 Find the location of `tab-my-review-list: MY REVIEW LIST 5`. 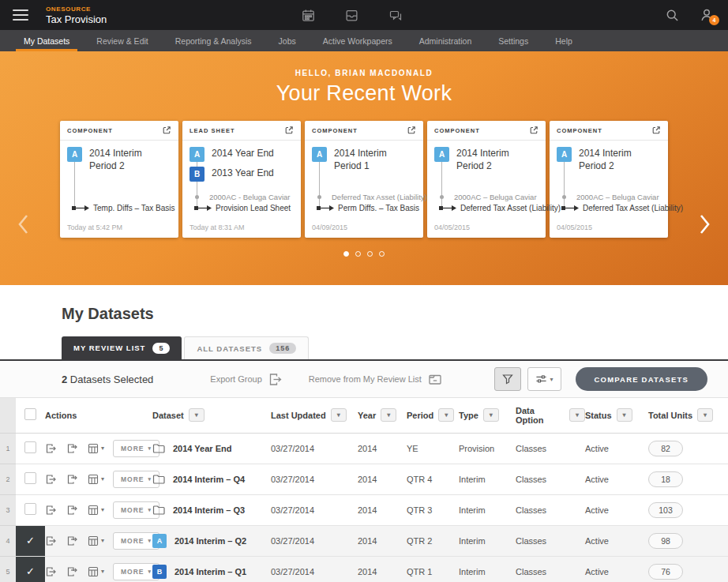

tab-my-review-list: MY REVIEW LIST 5 is located at coordinates (122, 347).